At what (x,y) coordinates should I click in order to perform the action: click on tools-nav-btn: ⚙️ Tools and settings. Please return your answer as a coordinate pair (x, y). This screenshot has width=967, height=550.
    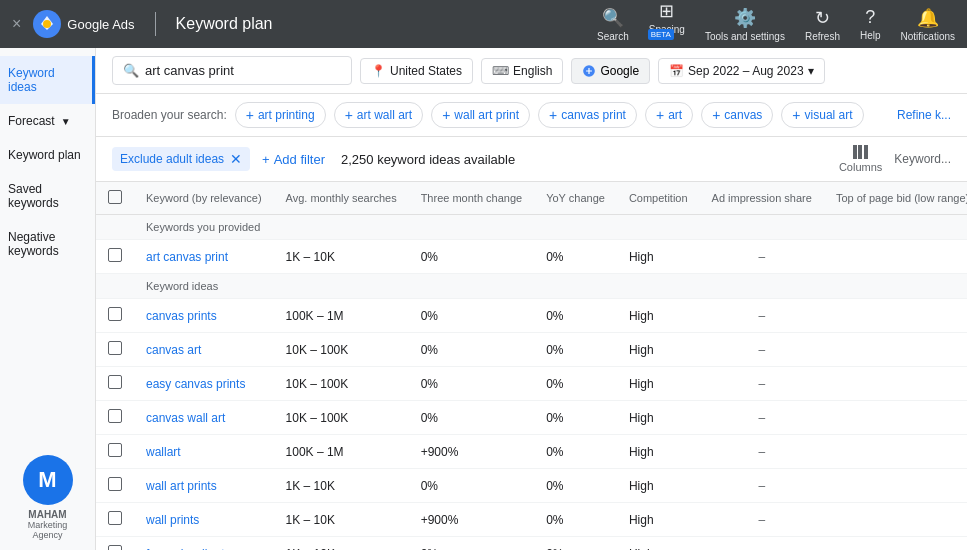
    Looking at the image, I should click on (745, 24).